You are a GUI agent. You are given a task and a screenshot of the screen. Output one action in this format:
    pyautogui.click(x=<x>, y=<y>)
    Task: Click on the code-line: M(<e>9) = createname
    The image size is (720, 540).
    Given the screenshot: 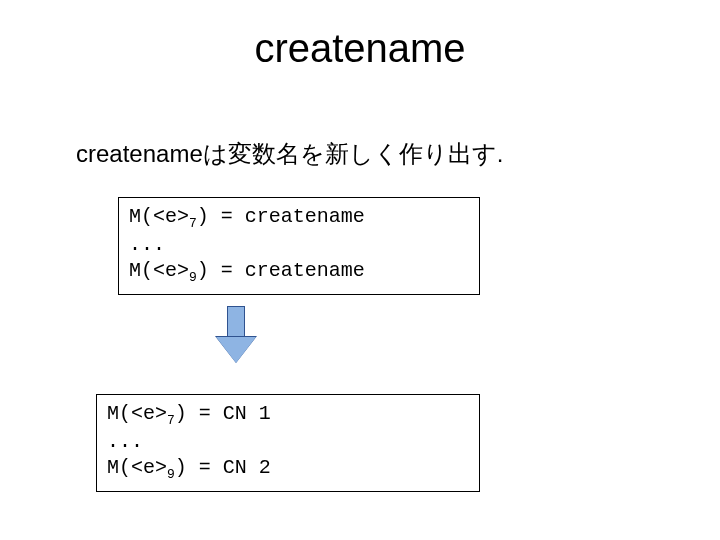 What is the action you would take?
    pyautogui.click(x=299, y=272)
    